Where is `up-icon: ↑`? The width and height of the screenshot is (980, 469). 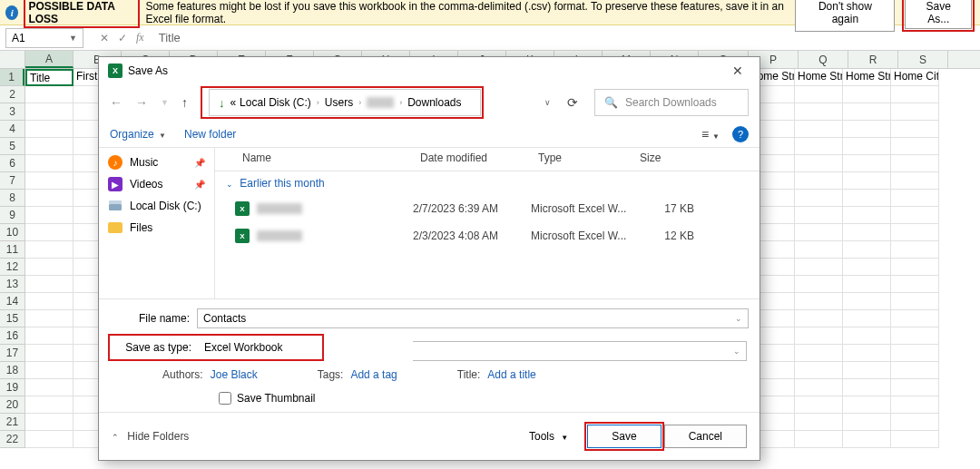 up-icon: ↑ is located at coordinates (185, 103).